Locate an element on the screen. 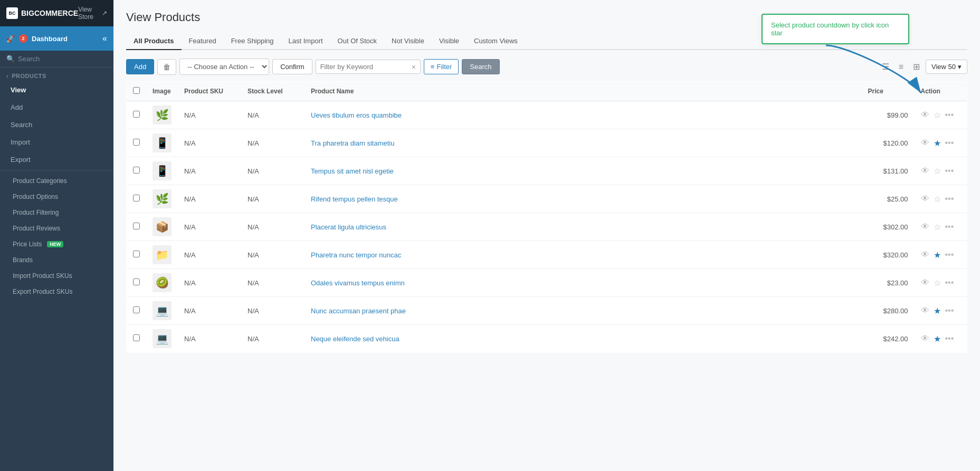 The image size is (980, 471). product-name-link: Ueves tibulum eros quambibe is located at coordinates (356, 115).